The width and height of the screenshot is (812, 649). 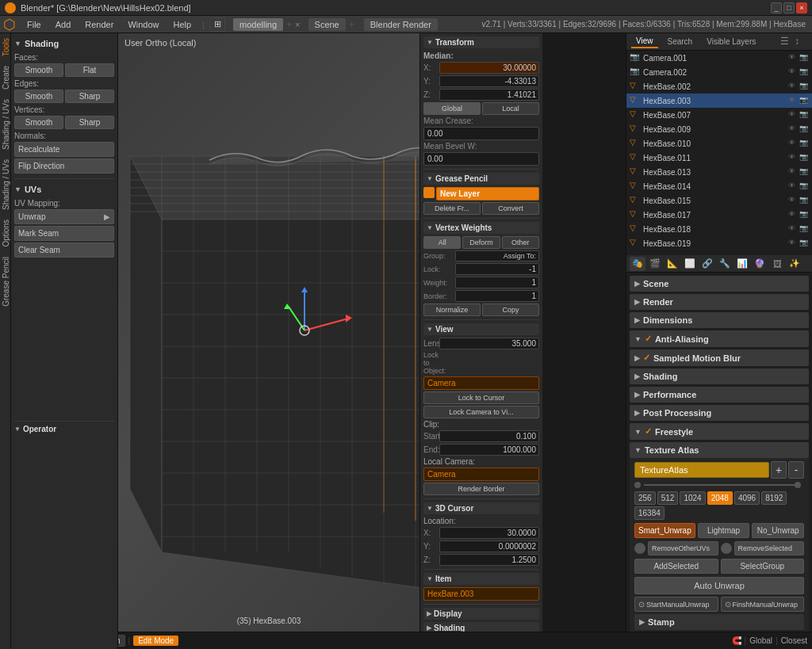 What do you see at coordinates (804, 215) in the screenshot?
I see `hex017-render: 📷` at bounding box center [804, 215].